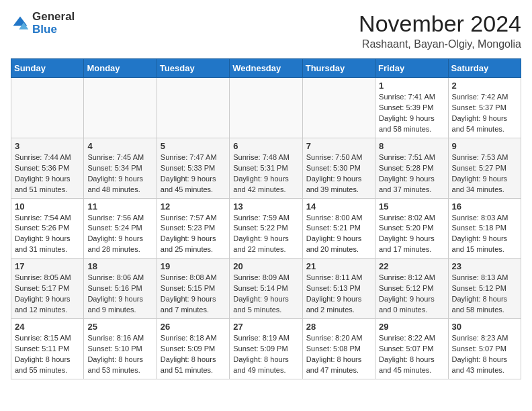 This screenshot has height=411, width=532. I want to click on calendar-cell: 1Sunrise: 7:41 AM Sunset: 5:39 PM Daylig…, so click(412, 108).